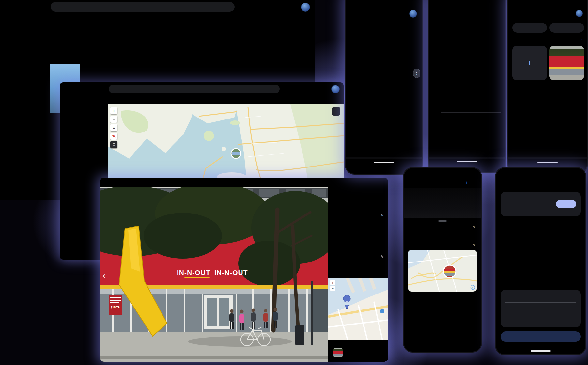  Describe the element at coordinates (541, 309) in the screenshot. I see `uploading-file-card` at that location.